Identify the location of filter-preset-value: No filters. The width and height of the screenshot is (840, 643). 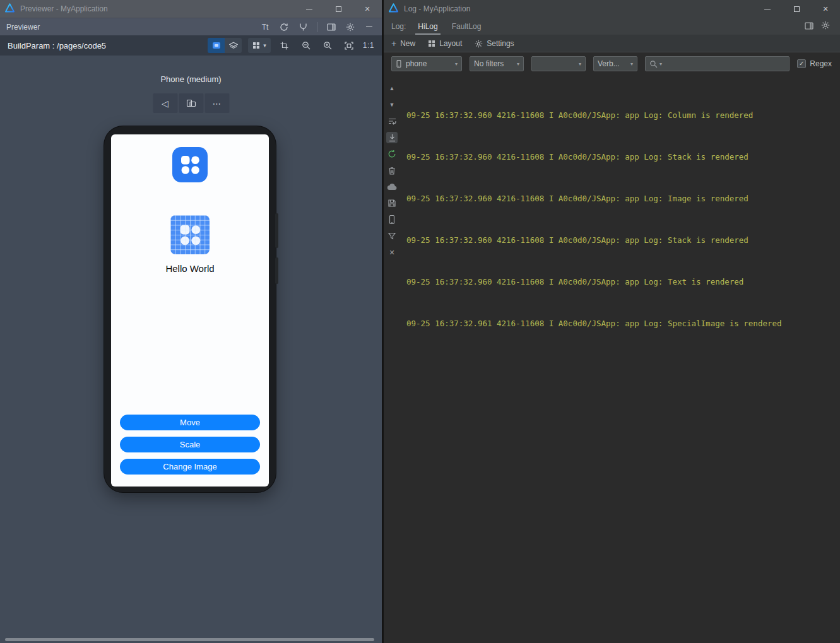
(488, 64).